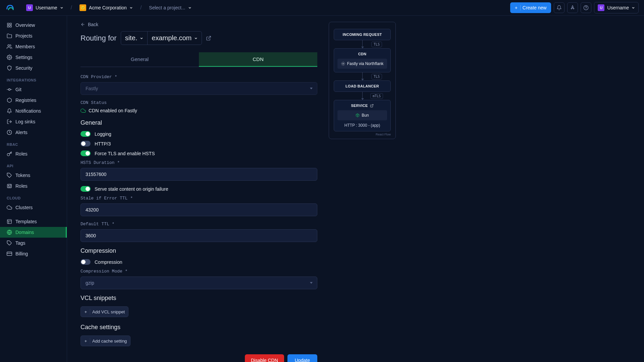 The image size is (644, 362). I want to click on routing-flow-diagram: INCOMING REQUEST TLS CDN Fastly via Nort…, so click(362, 80).